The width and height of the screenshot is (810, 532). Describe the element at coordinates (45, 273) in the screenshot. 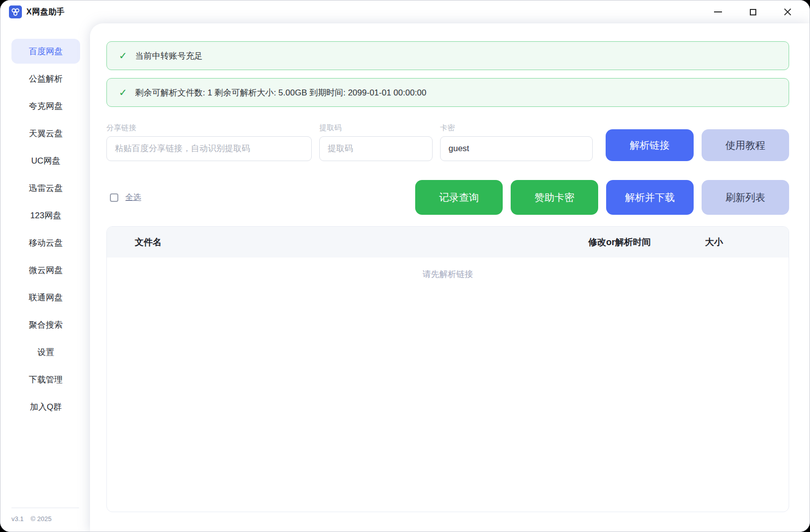

I see `sidebar-nav: 百度网盘 公益解析 夸克网盘 天翼云盘 UC网盘 迅雷云盘 123网盘 移动云盘…` at that location.